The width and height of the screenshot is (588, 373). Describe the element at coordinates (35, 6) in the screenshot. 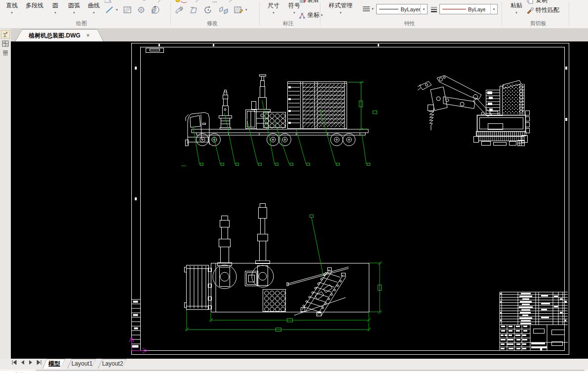

I see `polyline-button: 多段线` at that location.